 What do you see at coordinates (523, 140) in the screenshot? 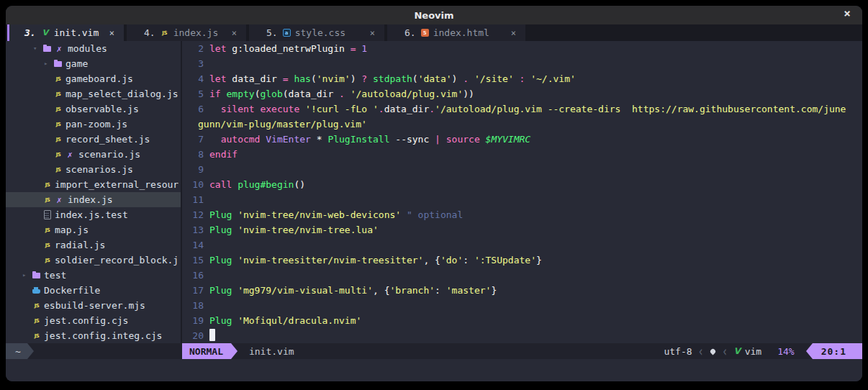
I see `code-line: 7 autocmd VimEnter * PlugInstall --sync …` at bounding box center [523, 140].